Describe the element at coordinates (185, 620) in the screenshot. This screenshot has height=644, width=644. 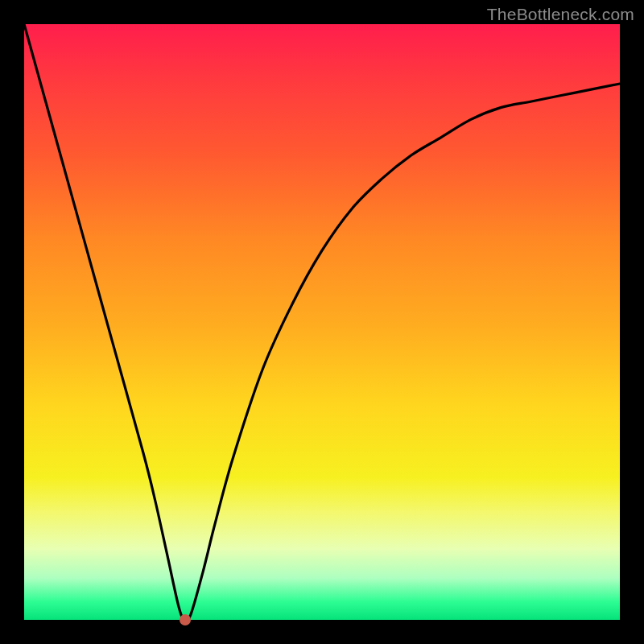
I see `minimum-marker` at that location.